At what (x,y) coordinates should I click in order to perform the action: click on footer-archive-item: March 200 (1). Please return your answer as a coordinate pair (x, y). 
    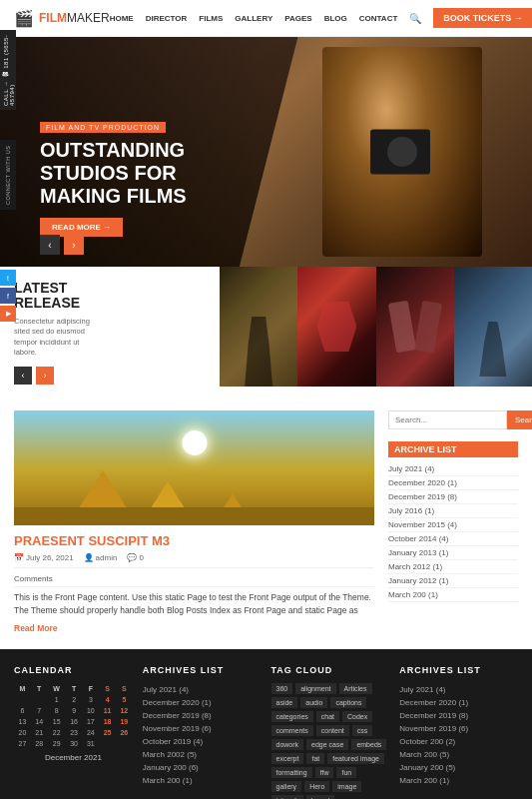
    Looking at the image, I should click on (459, 781).